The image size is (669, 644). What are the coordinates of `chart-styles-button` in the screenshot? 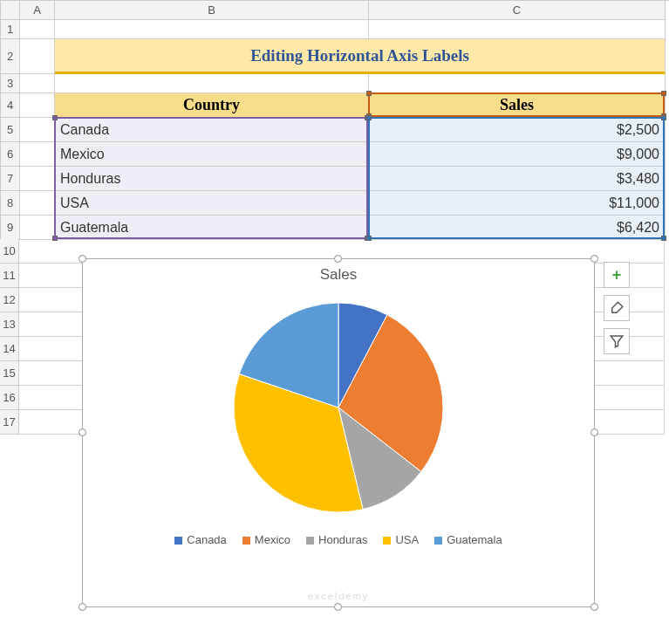 It's located at (617, 308).